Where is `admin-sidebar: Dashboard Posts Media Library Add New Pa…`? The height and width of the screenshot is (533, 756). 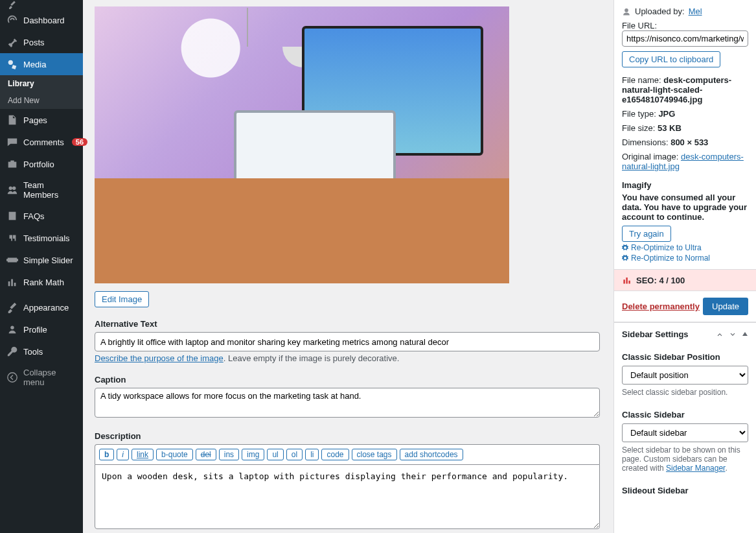 admin-sidebar: Dashboard Posts Media Library Add New Pa… is located at coordinates (41, 266).